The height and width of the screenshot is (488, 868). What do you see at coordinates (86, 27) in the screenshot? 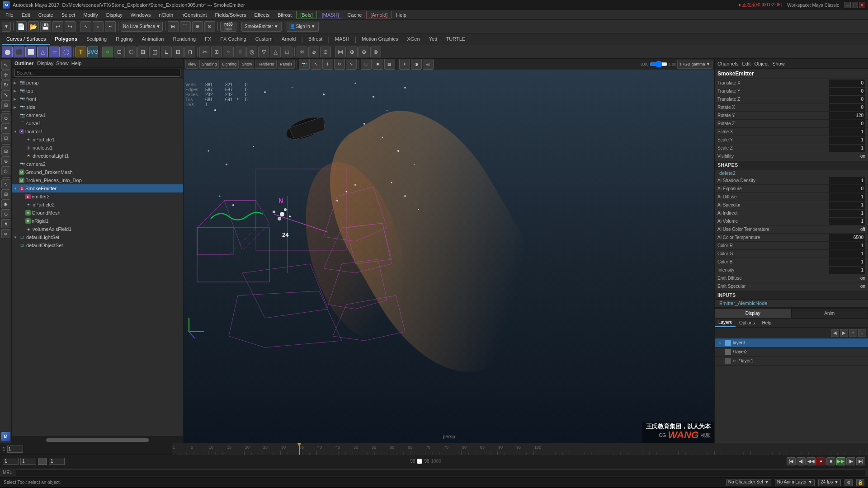
I see `select-tool-button: ↖` at bounding box center [86, 27].